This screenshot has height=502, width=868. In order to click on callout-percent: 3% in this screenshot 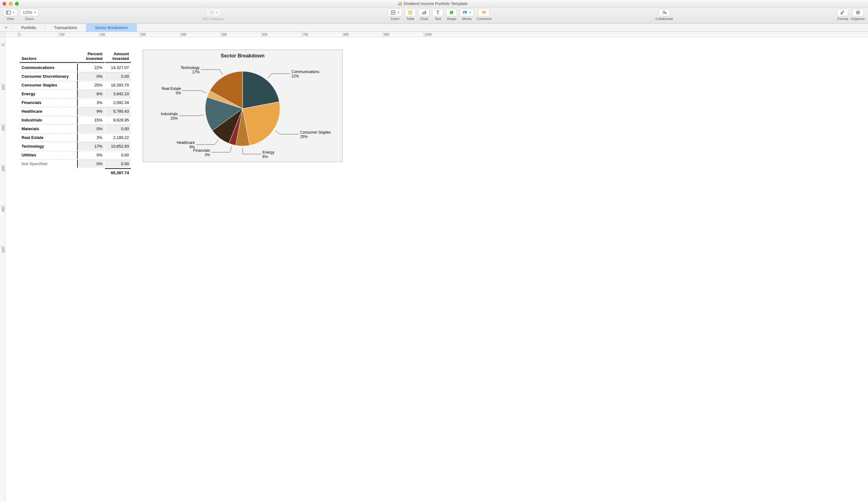, I will do `click(178, 93)`.